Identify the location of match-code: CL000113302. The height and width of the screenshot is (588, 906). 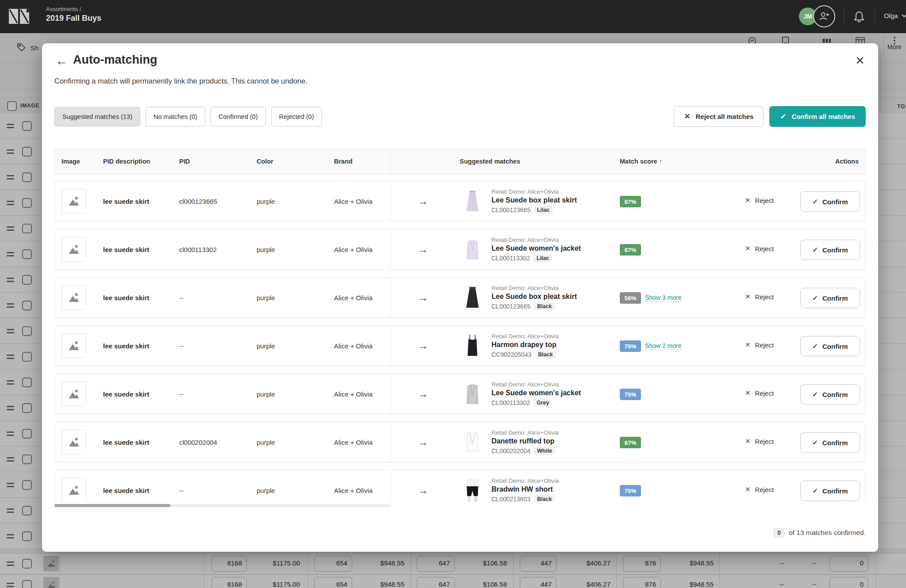
(511, 258).